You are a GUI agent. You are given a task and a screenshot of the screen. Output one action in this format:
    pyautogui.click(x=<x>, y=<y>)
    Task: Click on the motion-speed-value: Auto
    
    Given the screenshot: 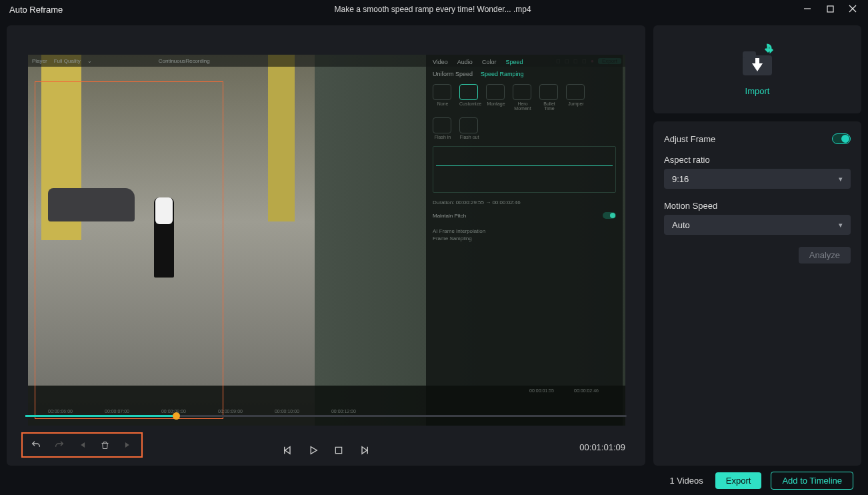 What is the action you would take?
    pyautogui.click(x=681, y=225)
    